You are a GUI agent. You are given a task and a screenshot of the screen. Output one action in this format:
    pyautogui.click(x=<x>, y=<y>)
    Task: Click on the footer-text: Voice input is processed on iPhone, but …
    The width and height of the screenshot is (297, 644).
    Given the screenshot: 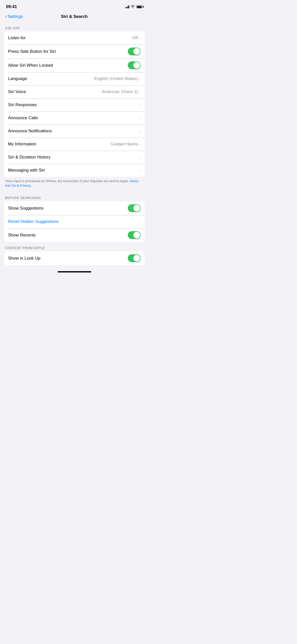 What is the action you would take?
    pyautogui.click(x=67, y=181)
    